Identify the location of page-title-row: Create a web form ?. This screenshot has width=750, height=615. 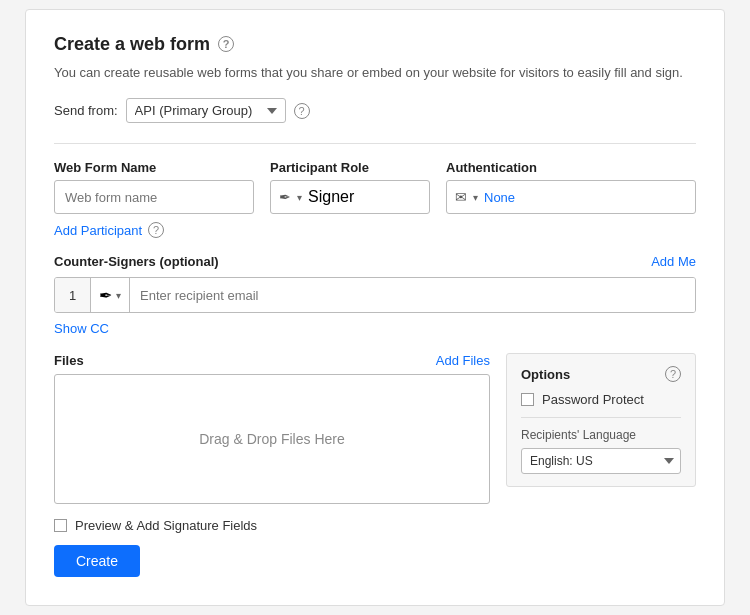
(375, 44).